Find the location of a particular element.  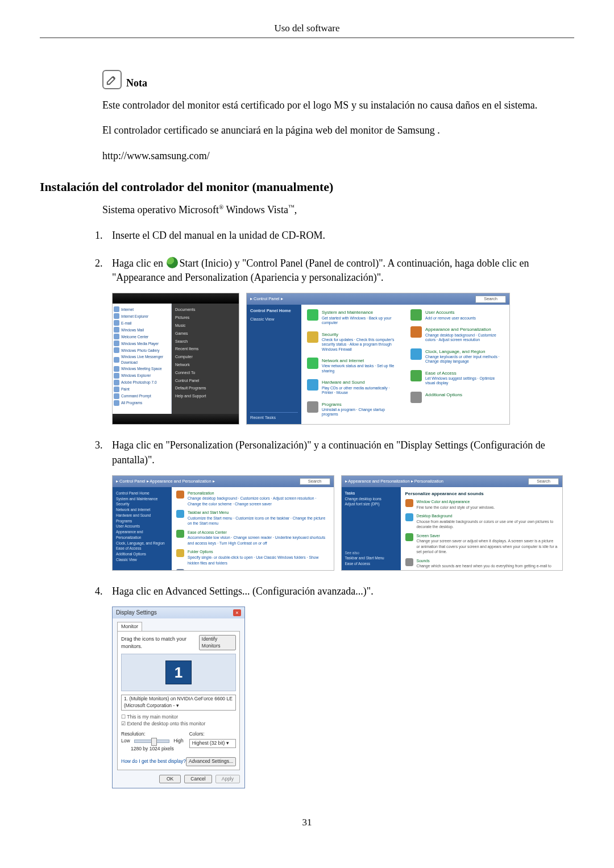

ap-category: Ease of Access CenterAccommodate low vis… is located at coordinates (252, 538).